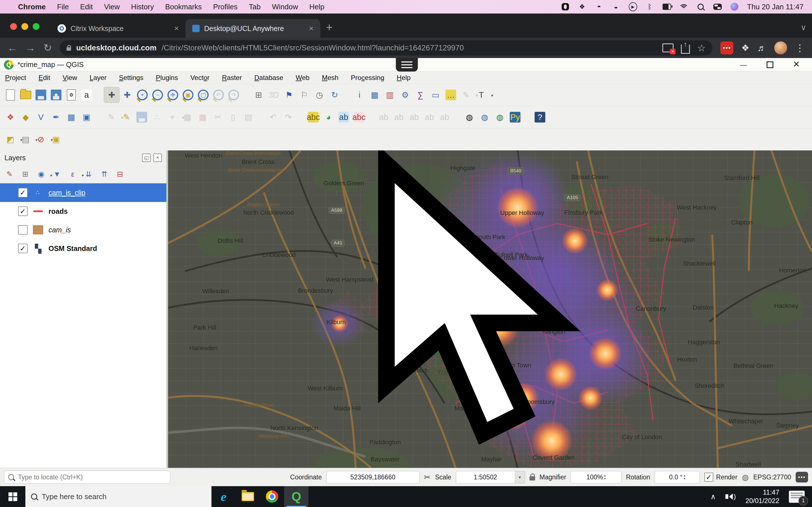  I want to click on signal-icon: ◓, so click(599, 7).